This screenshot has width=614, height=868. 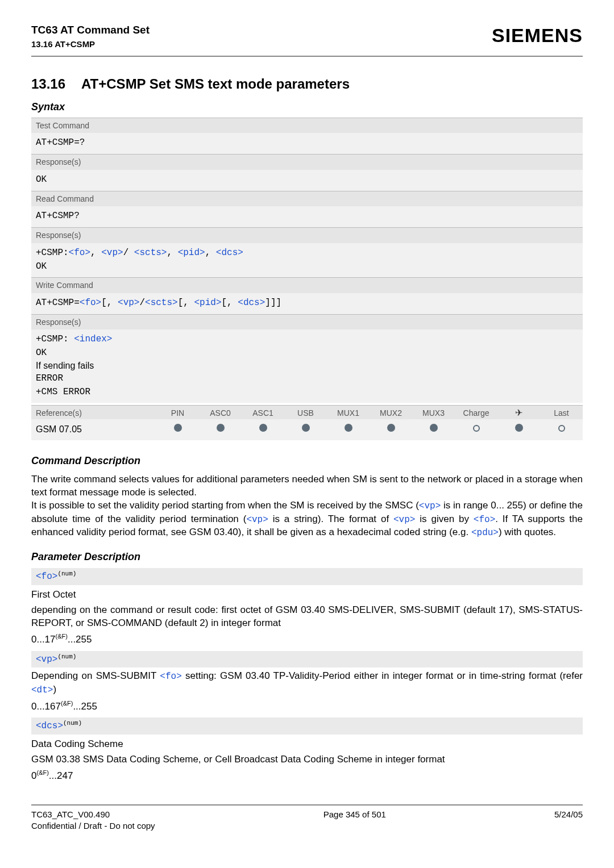 What do you see at coordinates (90, 30) in the screenshot?
I see `doc-title: TC63 AT Command Set` at bounding box center [90, 30].